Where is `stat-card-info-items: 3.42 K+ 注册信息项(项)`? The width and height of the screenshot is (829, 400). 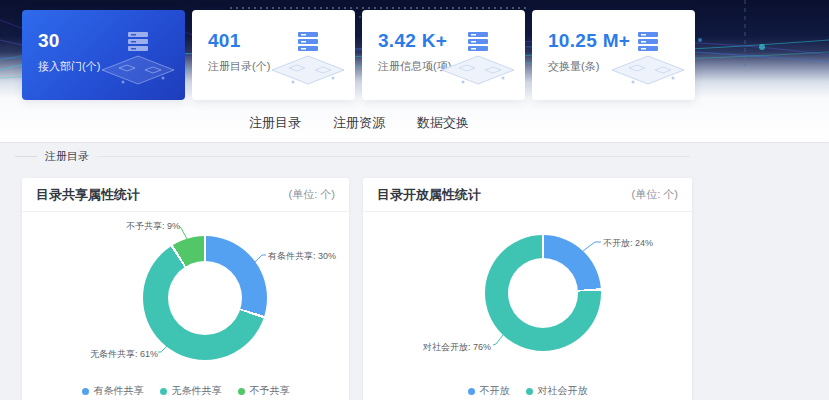
stat-card-info-items: 3.42 K+ 注册信息项(项) is located at coordinates (444, 55).